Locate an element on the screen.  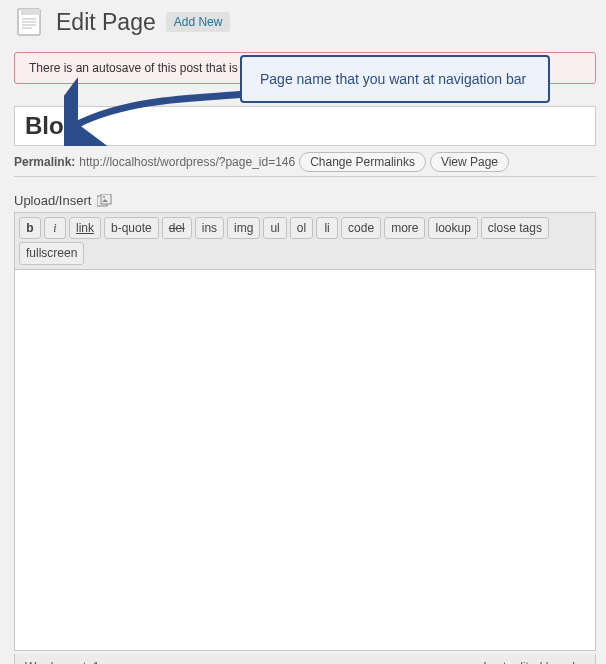
add-new-button: Add New is located at coordinates (198, 22).